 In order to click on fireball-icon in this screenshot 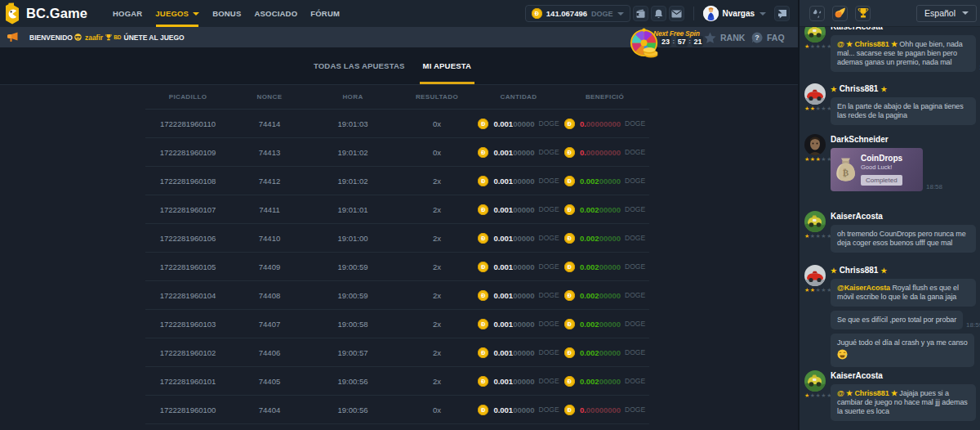, I will do `click(840, 13)`.